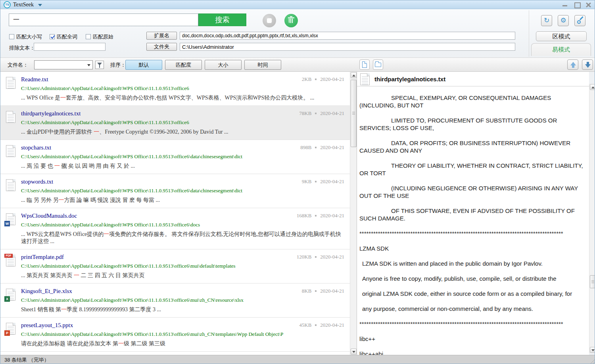 The height and width of the screenshot is (364, 595). What do you see at coordinates (474, 151) in the screenshot?
I see `preview-line: CAUSED AND ON ANY` at bounding box center [474, 151].